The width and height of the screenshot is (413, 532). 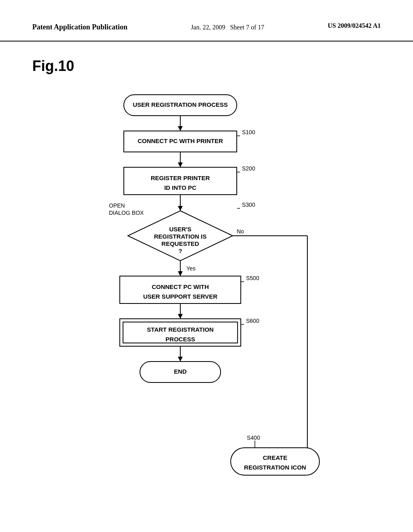 What do you see at coordinates (191, 268) in the screenshot?
I see `yes-label: Yes` at bounding box center [191, 268].